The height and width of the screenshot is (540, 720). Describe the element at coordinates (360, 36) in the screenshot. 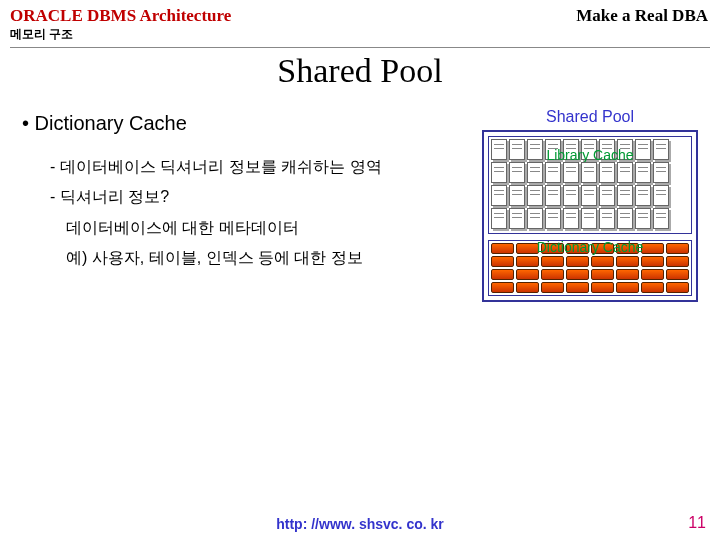

I see `header-subtitle: 메모리 구조` at that location.